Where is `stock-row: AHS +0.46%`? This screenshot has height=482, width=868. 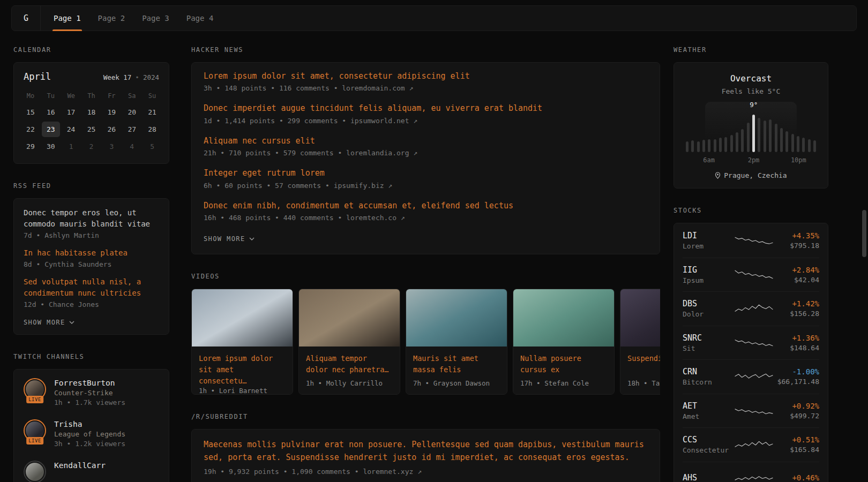 stock-row: AHS +0.46% is located at coordinates (751, 472).